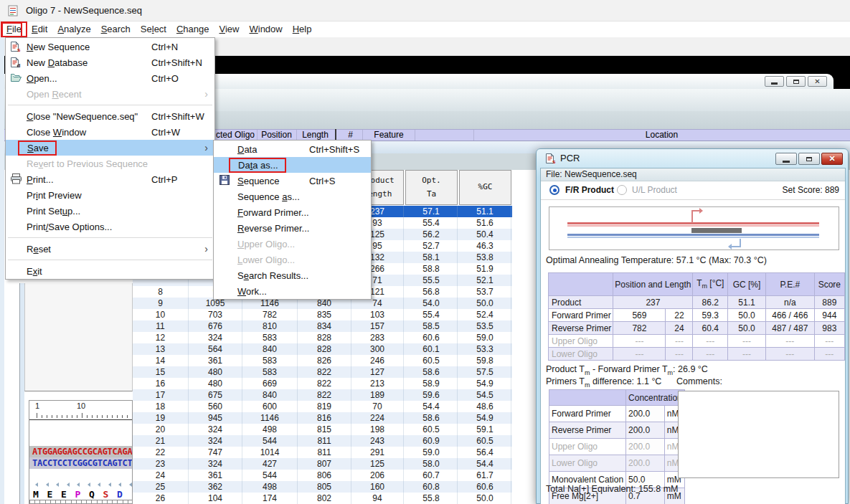 This screenshot has width=850, height=504. What do you see at coordinates (110, 116) in the screenshot?
I see `file-menu-item-close-file: Close "NewSequence.seq"Ctrl+Shift+W` at bounding box center [110, 116].